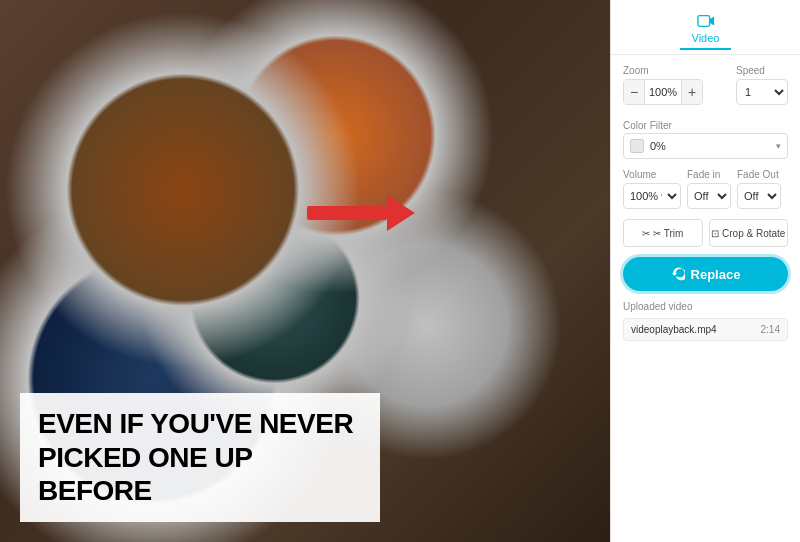  Describe the element at coordinates (706, 330) in the screenshot. I see `file-item: videoplayback.mp4 2:14` at that location.